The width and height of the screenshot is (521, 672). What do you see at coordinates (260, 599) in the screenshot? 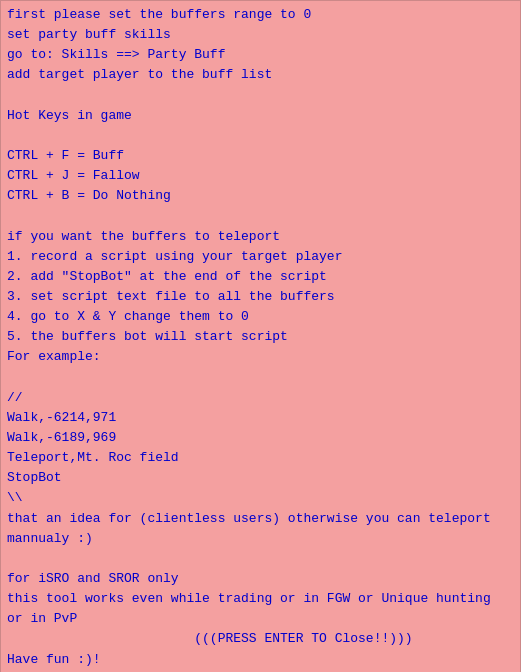
I see `line30: this tool works even while trading or in…` at bounding box center [260, 599].